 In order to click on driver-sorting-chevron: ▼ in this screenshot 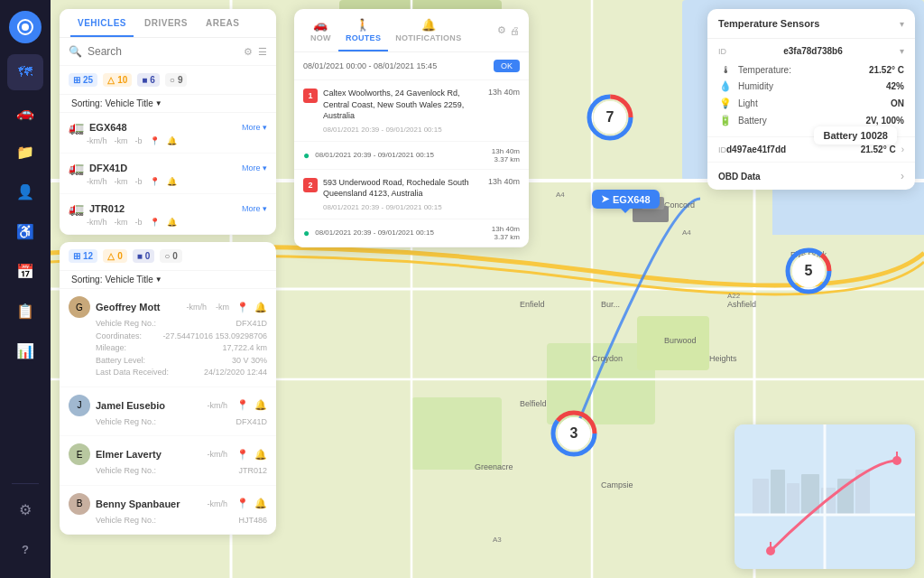, I will do `click(159, 280)`.